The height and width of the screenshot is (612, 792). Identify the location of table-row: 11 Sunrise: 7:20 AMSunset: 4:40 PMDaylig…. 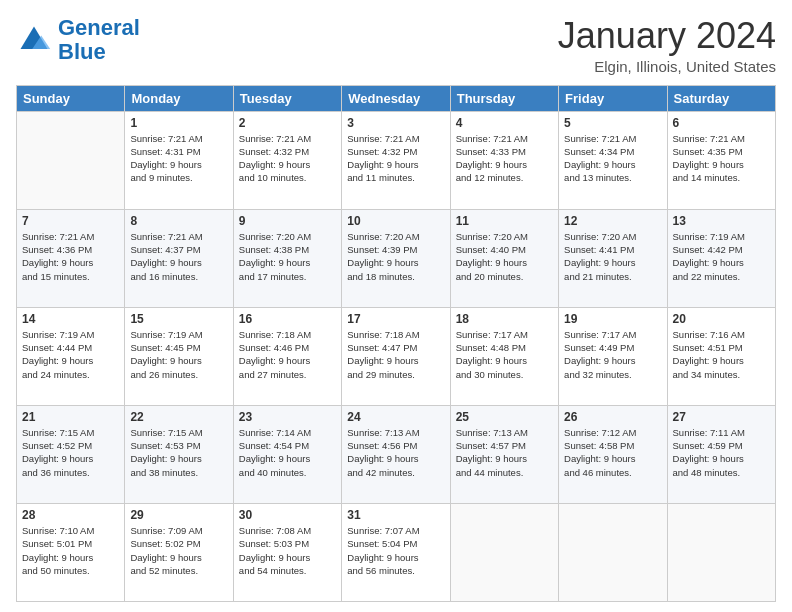
(504, 258).